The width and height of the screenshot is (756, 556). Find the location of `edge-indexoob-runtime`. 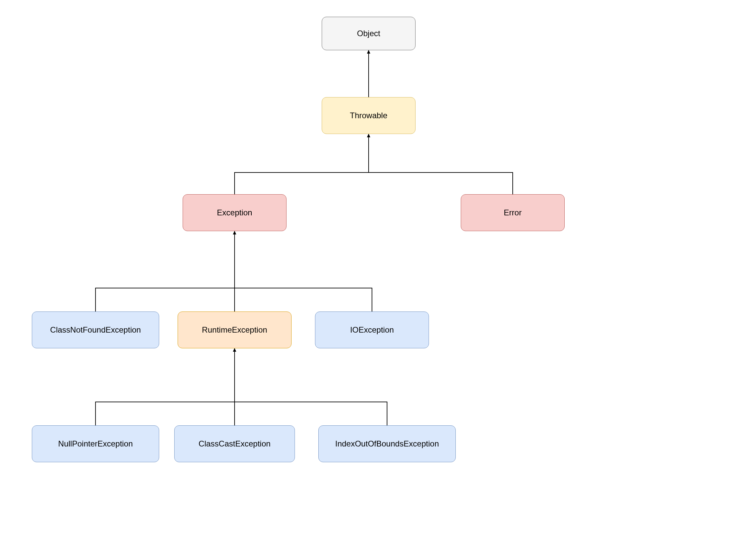

edge-indexoob-runtime is located at coordinates (311, 414).